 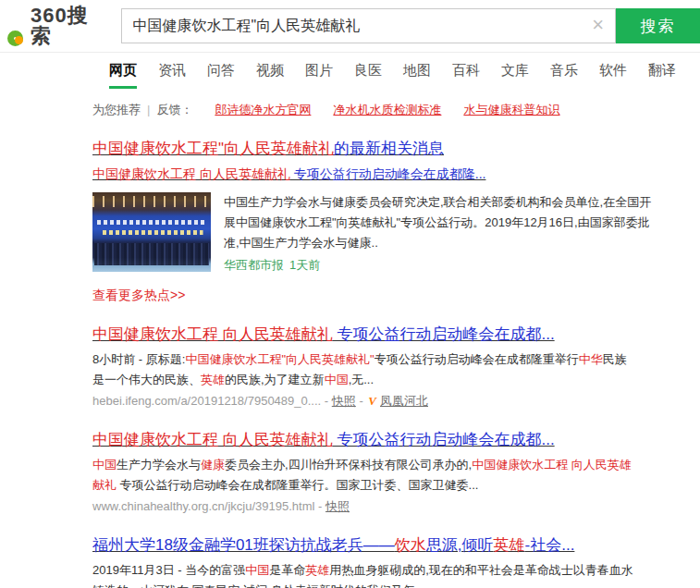 What do you see at coordinates (305, 264) in the screenshot?
I see `news-time: 1天前` at bounding box center [305, 264].